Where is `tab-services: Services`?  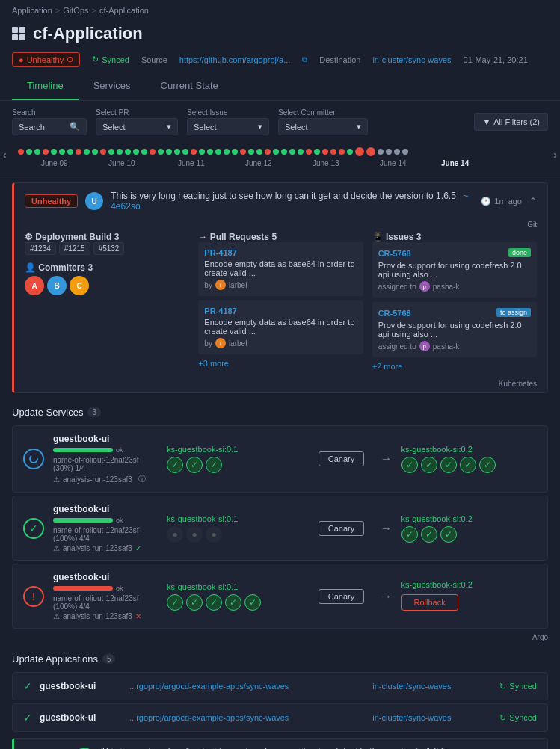
tab-services: Services is located at coordinates (112, 87).